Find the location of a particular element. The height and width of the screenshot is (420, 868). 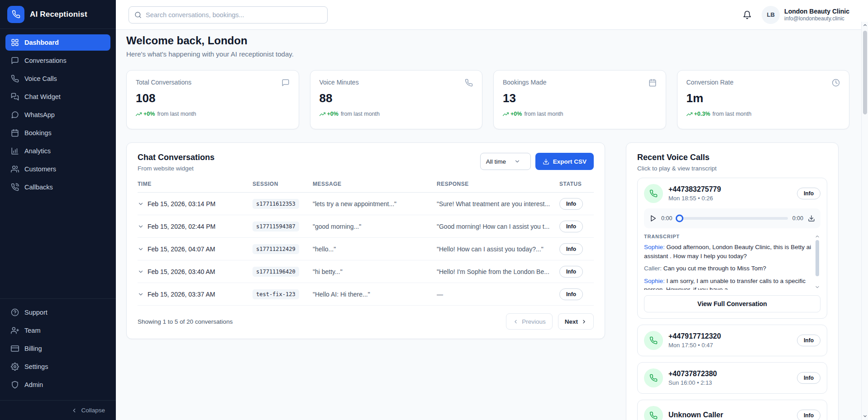

player-total-time: 0:00 is located at coordinates (798, 218).